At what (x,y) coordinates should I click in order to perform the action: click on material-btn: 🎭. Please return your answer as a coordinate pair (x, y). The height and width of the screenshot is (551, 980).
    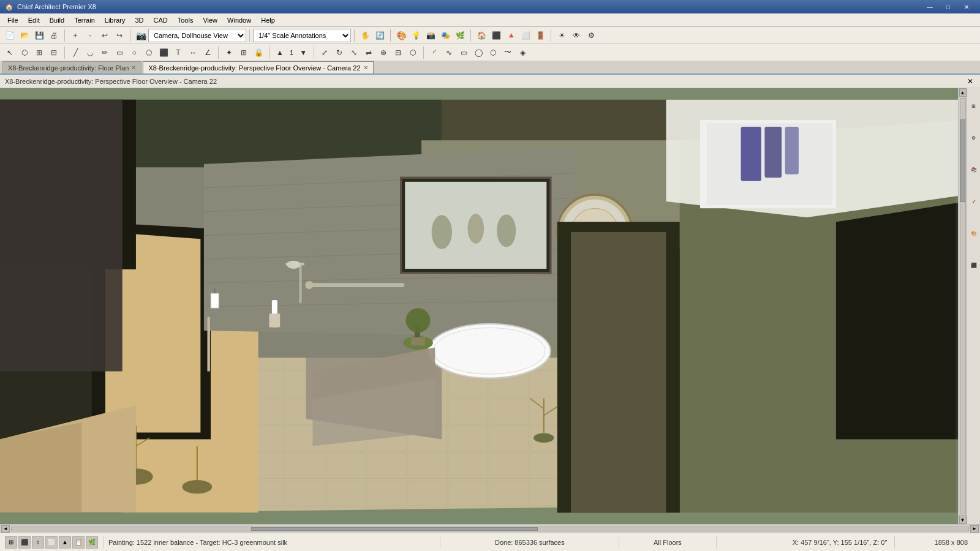
    Looking at the image, I should click on (445, 36).